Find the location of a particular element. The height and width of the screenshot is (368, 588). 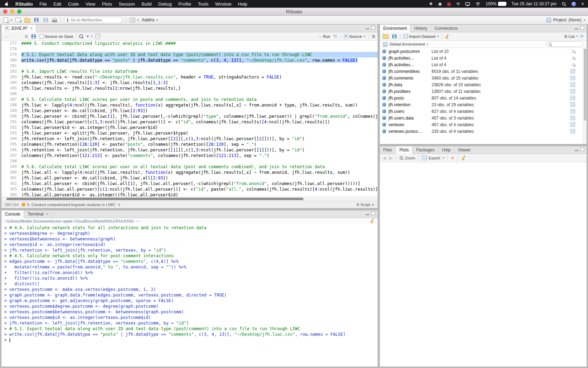

docker-icon: ◉ is located at coordinates (440, 4).